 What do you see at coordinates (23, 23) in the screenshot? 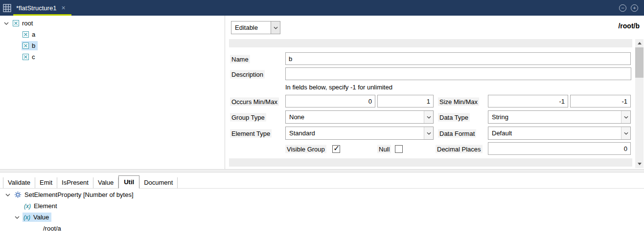
I see `tree-node: root` at bounding box center [23, 23].